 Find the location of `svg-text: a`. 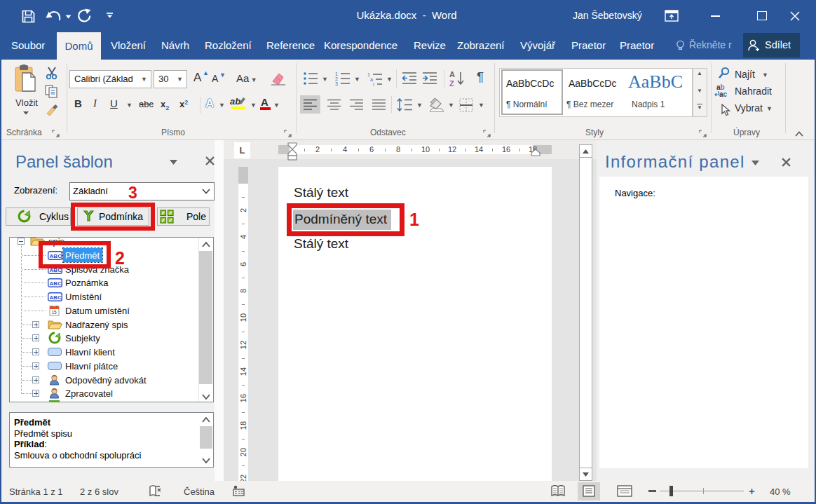

svg-text: a is located at coordinates (372, 80).